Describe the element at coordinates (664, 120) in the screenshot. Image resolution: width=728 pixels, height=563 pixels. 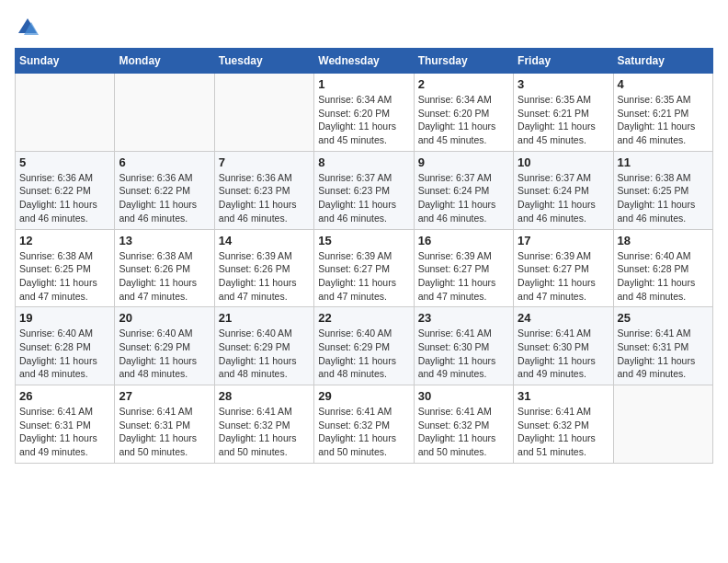
I see `day-info: Sunrise: 6:35 AM Sunset: 6:21 PM Dayligh…` at that location.